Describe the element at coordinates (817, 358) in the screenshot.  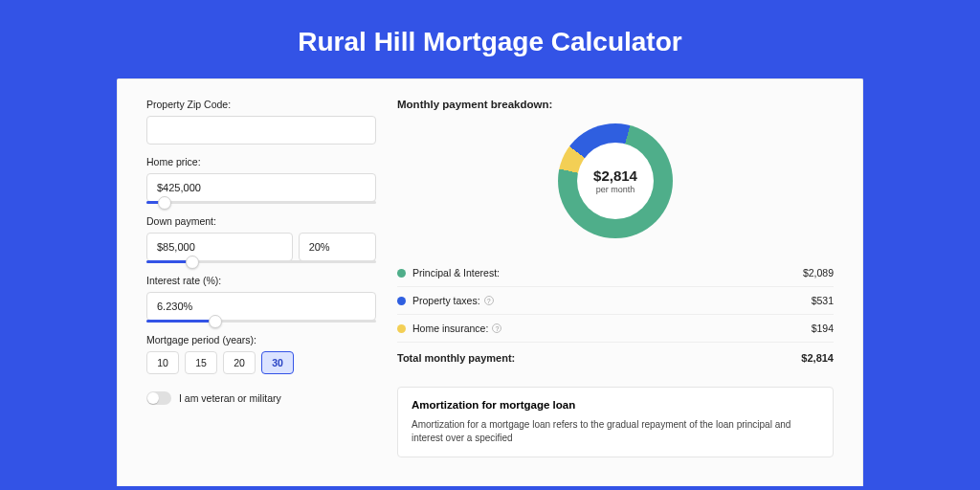
I see `total-value: $2,814` at that location.